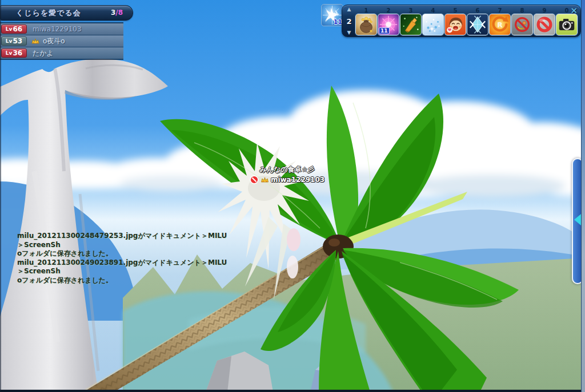  What do you see at coordinates (388, 22) in the screenshot?
I see `hotbar-slot-2: 2 11` at bounding box center [388, 22].